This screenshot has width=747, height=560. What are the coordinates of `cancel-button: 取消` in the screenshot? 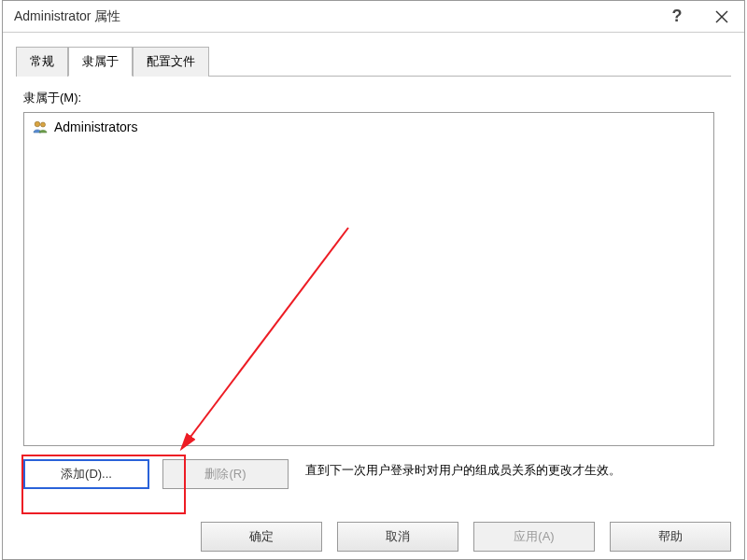 It's located at (398, 537).